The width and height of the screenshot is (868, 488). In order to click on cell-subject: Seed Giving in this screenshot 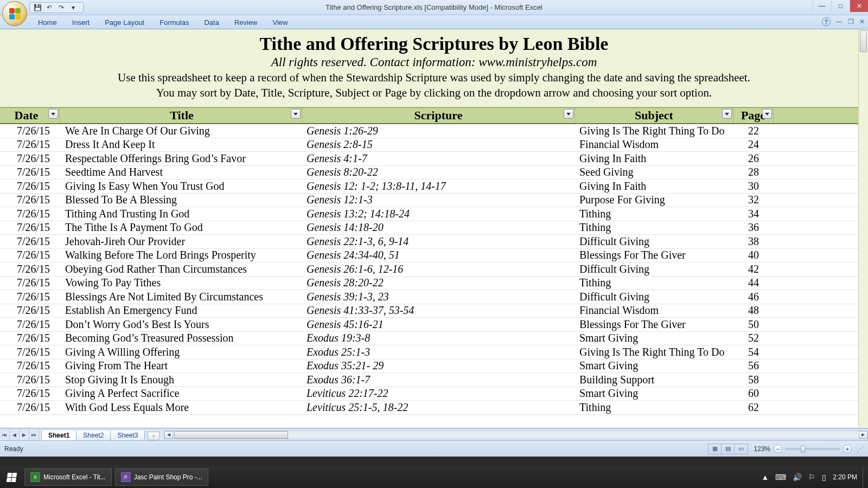, I will do `click(654, 172)`.